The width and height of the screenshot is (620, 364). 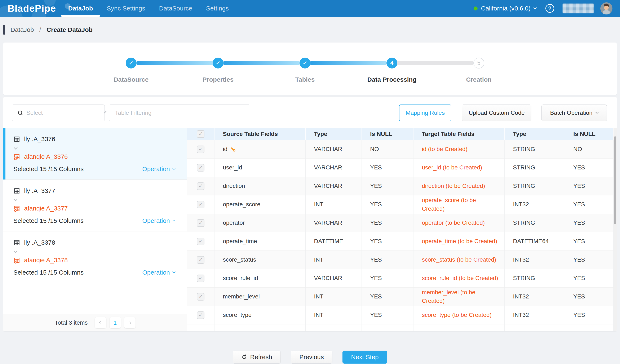 What do you see at coordinates (64, 113) in the screenshot?
I see `select-input` at bounding box center [64, 113].